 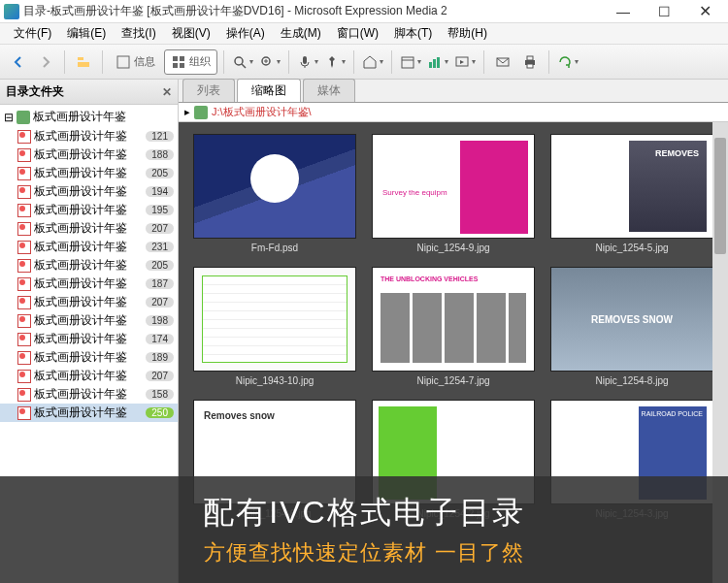 I want to click on menu-item: 视图(V), so click(x=191, y=33).